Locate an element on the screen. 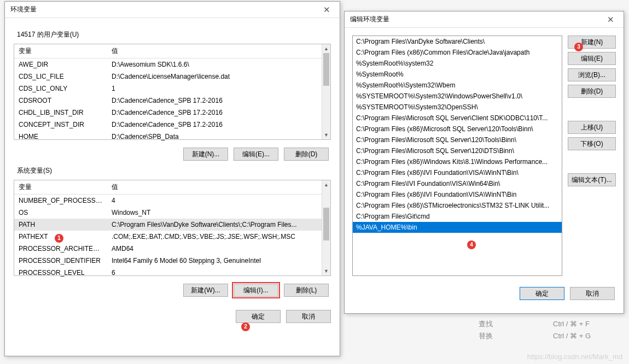 This screenshot has height=364, width=629. user-table-header: 变量 值 is located at coordinates (172, 51).